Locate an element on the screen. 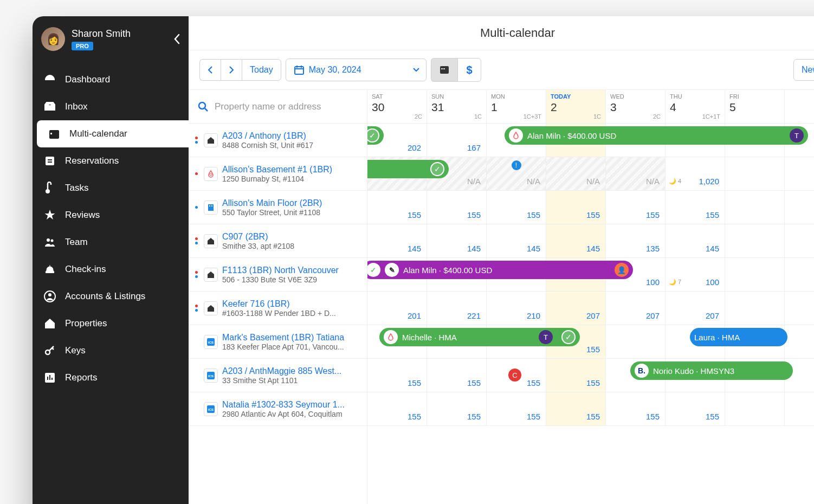 This screenshot has height=504, width=814. booking-bar: Michelle · HMAT✓ is located at coordinates (480, 337).